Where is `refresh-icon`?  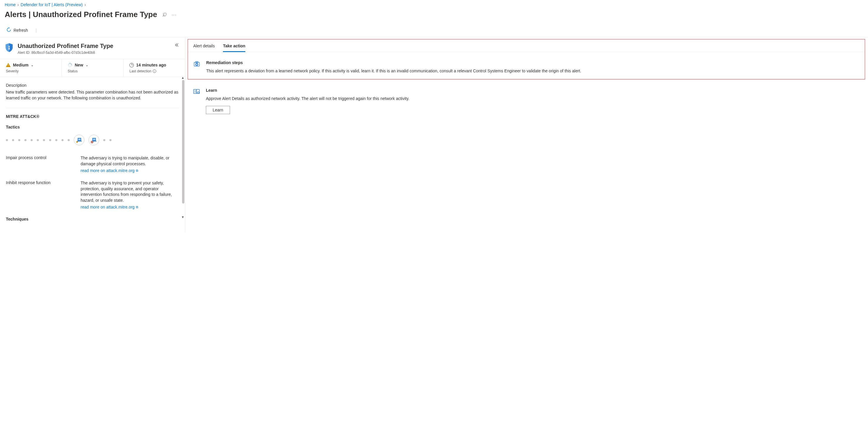
refresh-icon is located at coordinates (9, 30).